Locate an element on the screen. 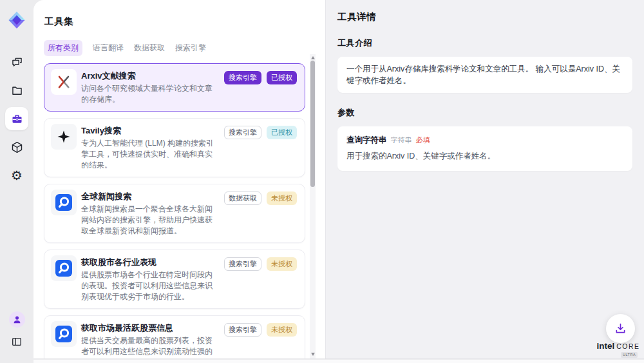 The height and width of the screenshot is (363, 644). person-icon is located at coordinates (17, 320).